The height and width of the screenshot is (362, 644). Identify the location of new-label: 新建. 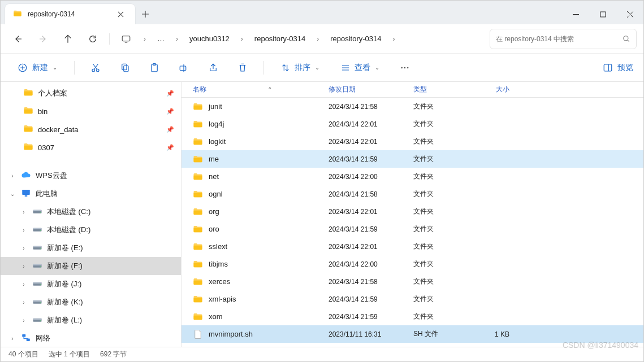
(40, 68).